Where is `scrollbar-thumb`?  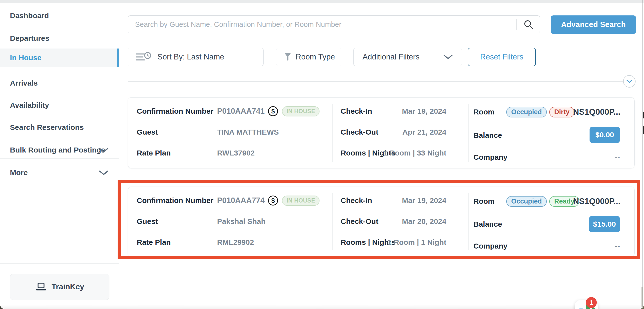 scrollbar-thumb is located at coordinates (642, 297).